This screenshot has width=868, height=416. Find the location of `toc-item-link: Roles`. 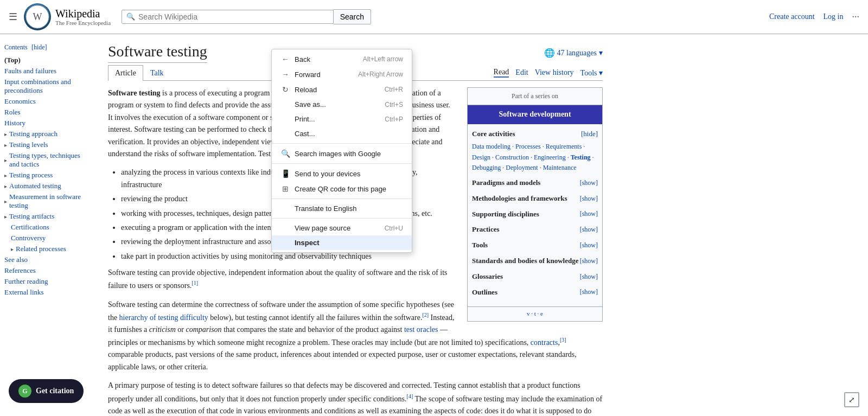

toc-item-link: Roles is located at coordinates (12, 112).